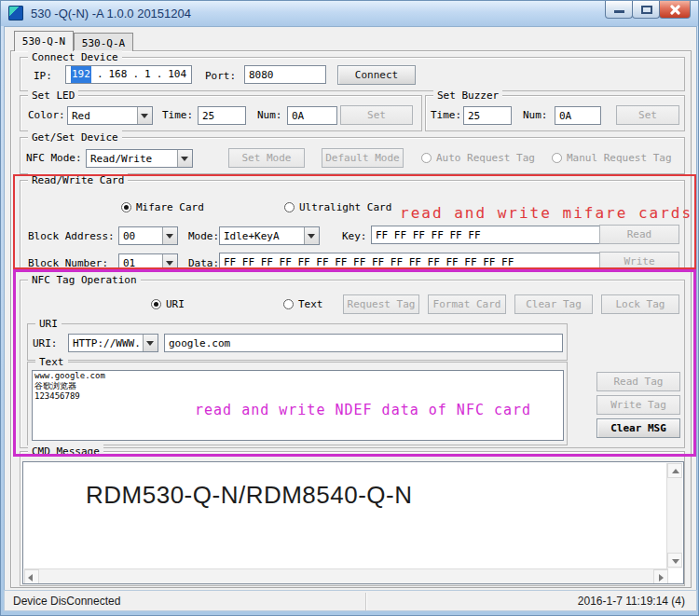 The image size is (699, 616). I want to click on read-write-card-legend: Read/Write Card, so click(78, 181).